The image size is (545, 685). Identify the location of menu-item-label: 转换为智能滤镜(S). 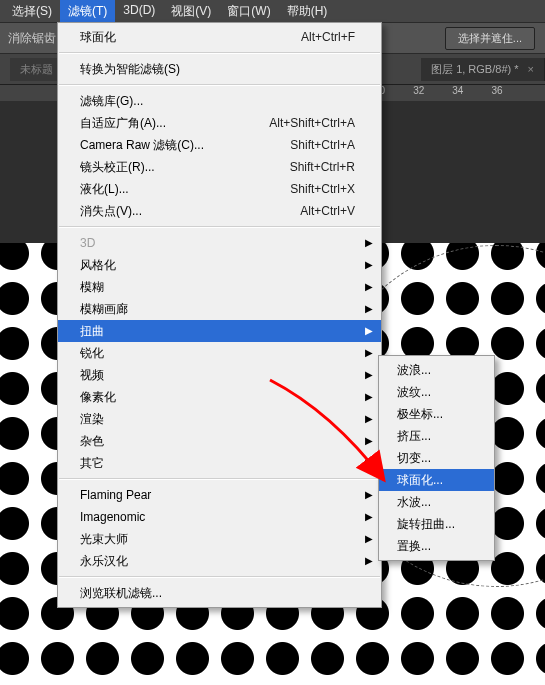
(130, 69).